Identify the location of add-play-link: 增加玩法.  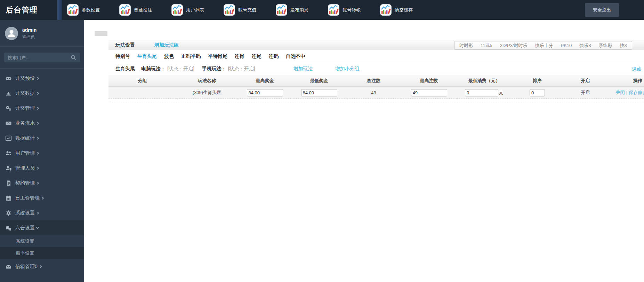
(303, 69).